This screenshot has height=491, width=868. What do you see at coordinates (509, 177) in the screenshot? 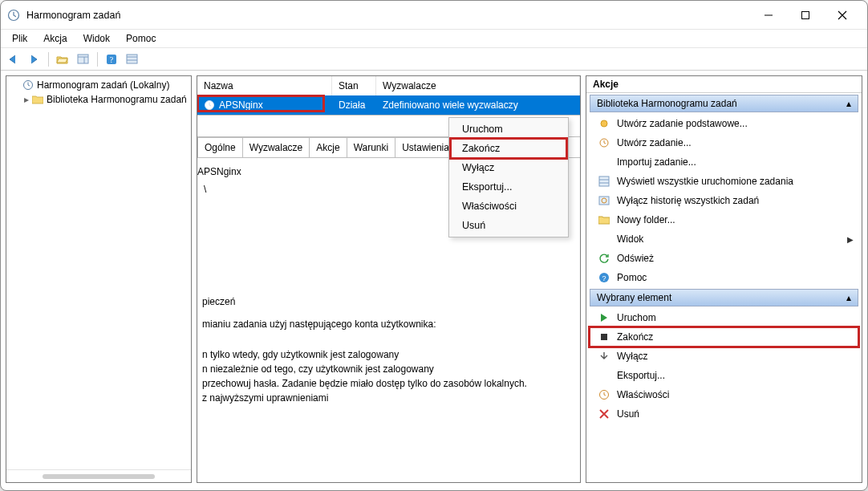
I see `task-context-menu: Uruchom Zakończ Wyłącz Eksportuj... Właś…` at bounding box center [509, 177].